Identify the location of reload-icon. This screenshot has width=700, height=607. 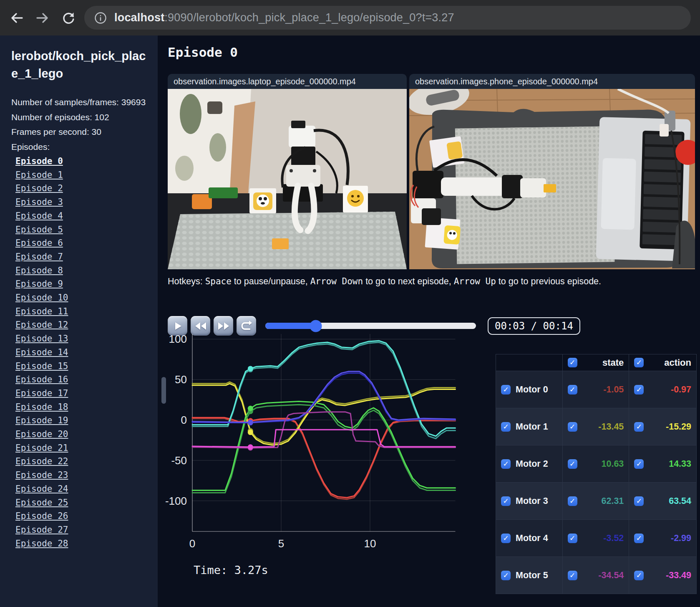
(68, 18).